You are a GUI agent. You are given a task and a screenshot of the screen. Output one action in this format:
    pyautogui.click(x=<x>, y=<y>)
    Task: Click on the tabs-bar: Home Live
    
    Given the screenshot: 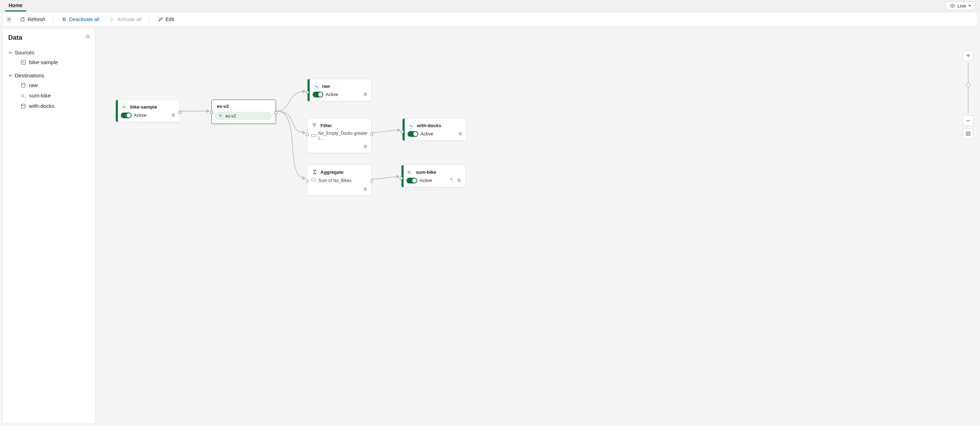 What is the action you would take?
    pyautogui.click(x=490, y=6)
    